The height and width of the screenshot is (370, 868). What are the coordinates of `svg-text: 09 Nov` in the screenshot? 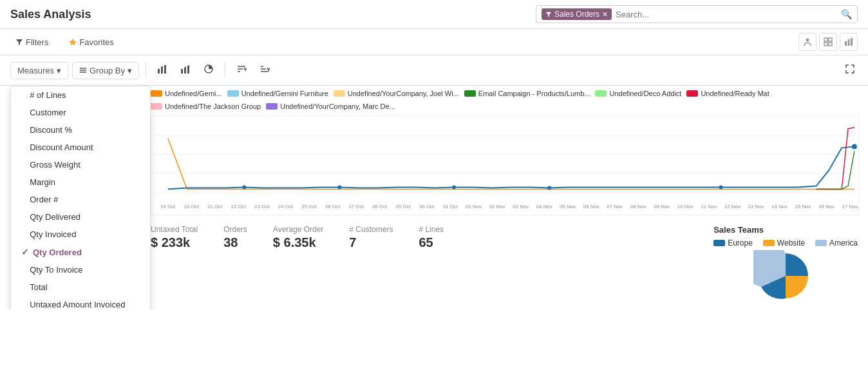 It's located at (662, 206).